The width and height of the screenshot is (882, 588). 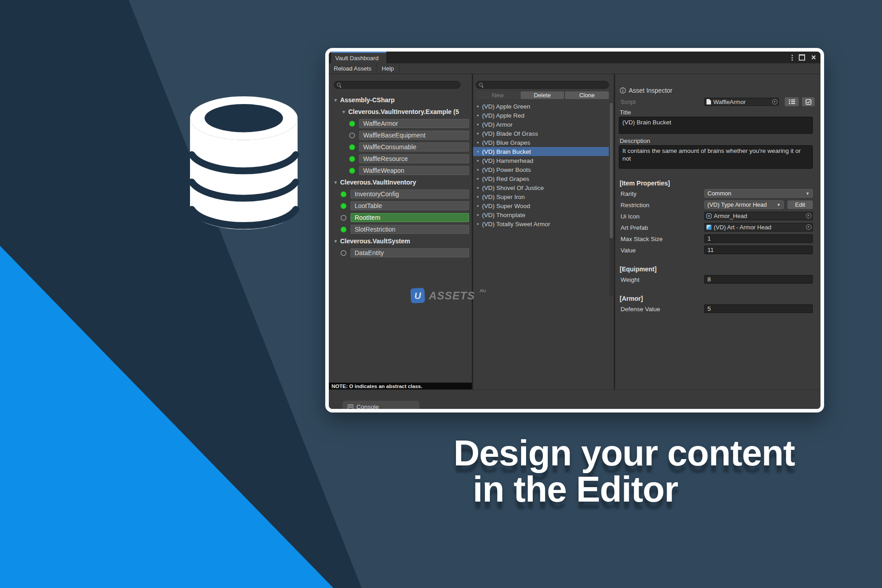 What do you see at coordinates (541, 142) in the screenshot?
I see `asset-row-vd-blue-grapes: •(VD) Blue Grapes` at bounding box center [541, 142].